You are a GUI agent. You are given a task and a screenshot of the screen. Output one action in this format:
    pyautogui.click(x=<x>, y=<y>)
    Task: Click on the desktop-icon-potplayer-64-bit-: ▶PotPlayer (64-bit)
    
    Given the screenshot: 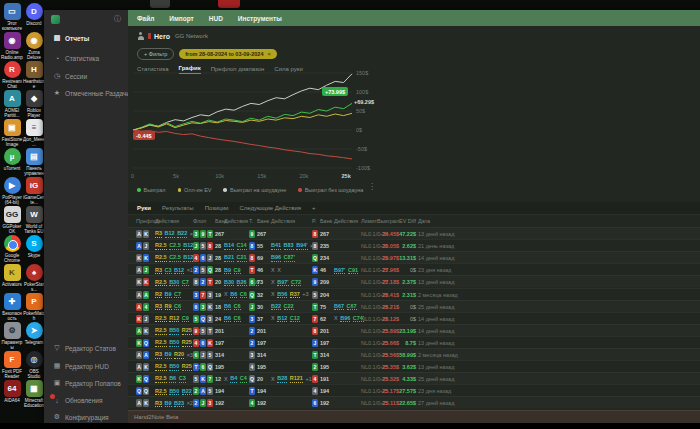 What is the action you would take?
    pyautogui.click(x=12, y=191)
    